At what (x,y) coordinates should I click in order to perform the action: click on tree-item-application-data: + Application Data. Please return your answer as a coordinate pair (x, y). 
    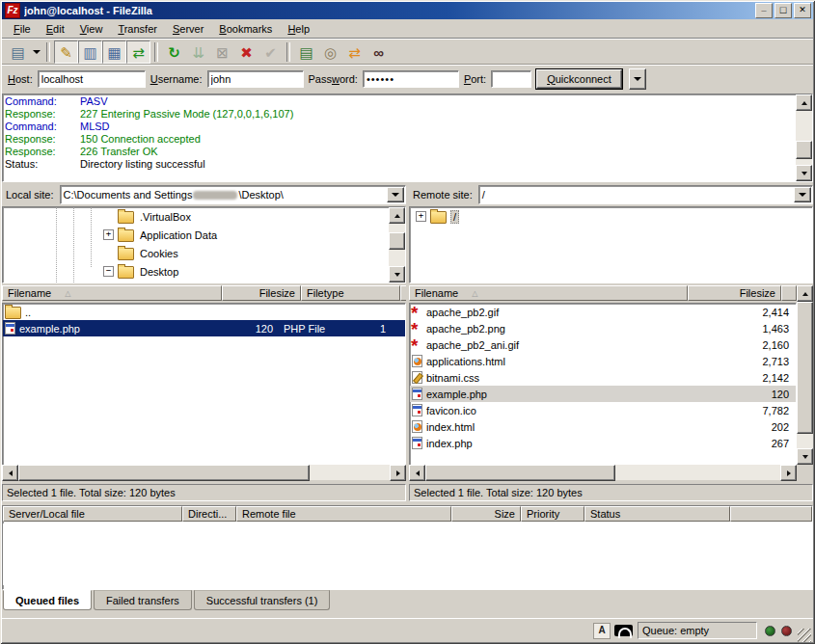
    Looking at the image, I should click on (204, 235).